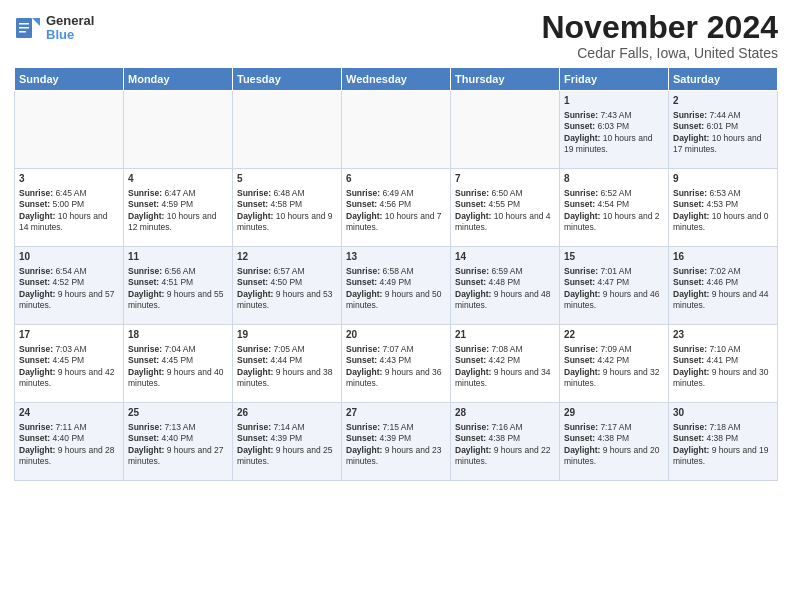 The width and height of the screenshot is (792, 612). What do you see at coordinates (723, 204) in the screenshot?
I see `cell-line: Sunset: 4:53 PM` at bounding box center [723, 204].